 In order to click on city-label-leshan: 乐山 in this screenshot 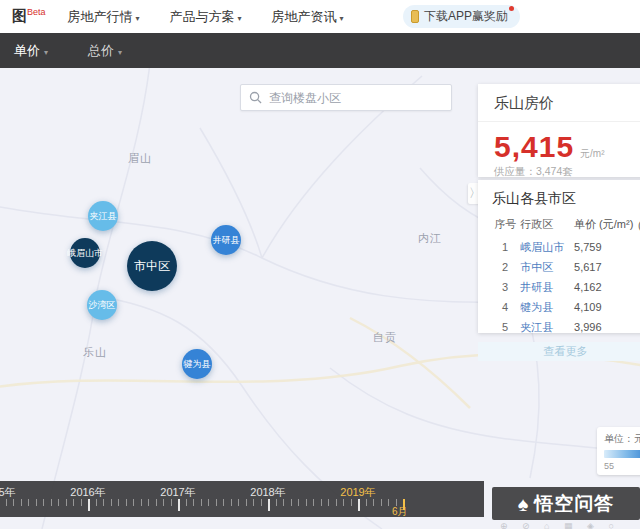, I will do `click(95, 352)`.